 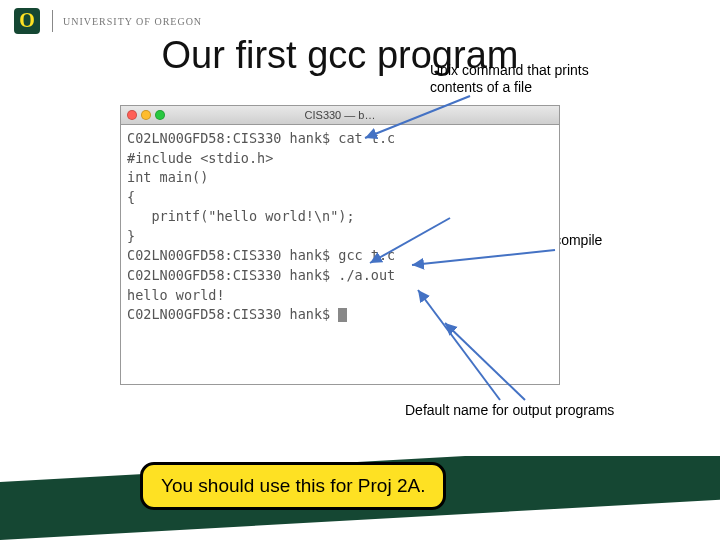 I want to click on institution-name: UNIVERSITY OF OREGON, so click(x=132, y=22).